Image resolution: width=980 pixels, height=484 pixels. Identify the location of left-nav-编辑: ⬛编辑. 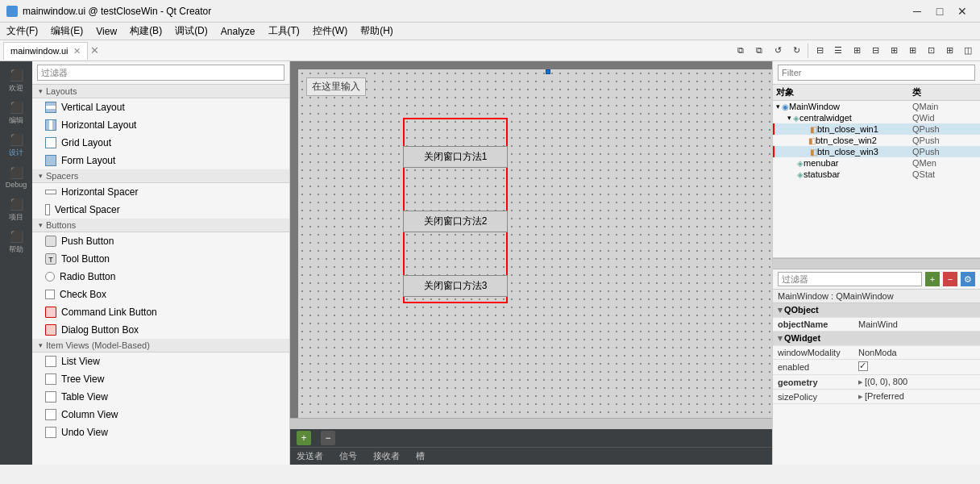
(16, 113).